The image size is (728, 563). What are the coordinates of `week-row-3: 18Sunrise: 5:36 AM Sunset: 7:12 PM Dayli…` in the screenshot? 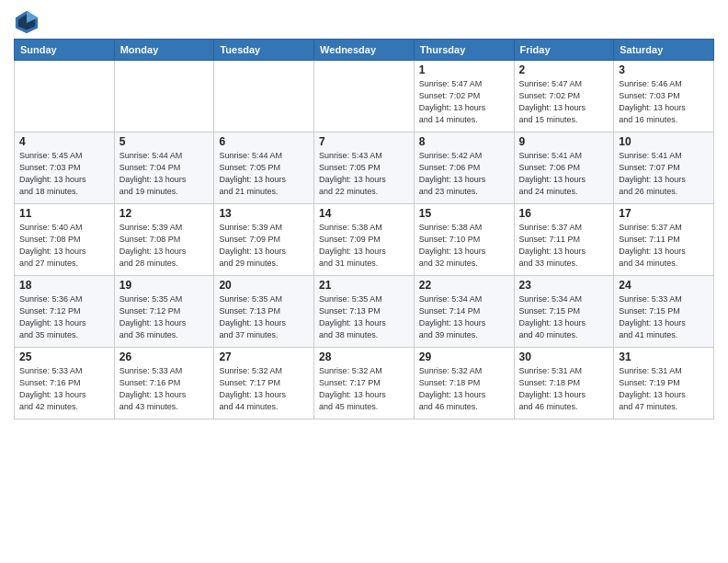 It's located at (364, 312).